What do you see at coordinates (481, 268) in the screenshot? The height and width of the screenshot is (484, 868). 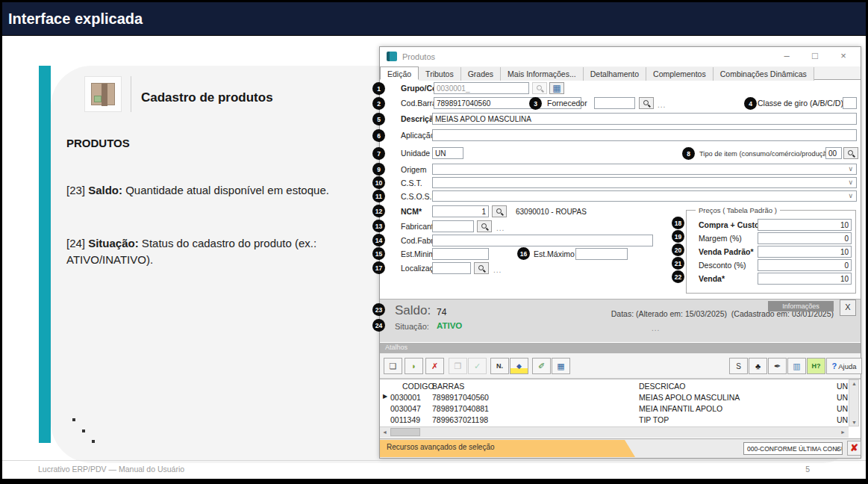 I see `localizacao-search-button` at bounding box center [481, 268].